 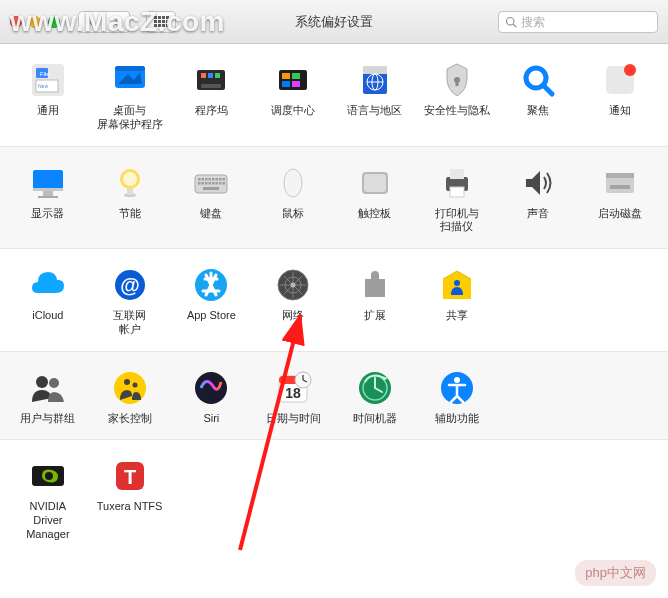 What do you see at coordinates (293, 80) in the screenshot?
I see `mission-icon` at bounding box center [293, 80].